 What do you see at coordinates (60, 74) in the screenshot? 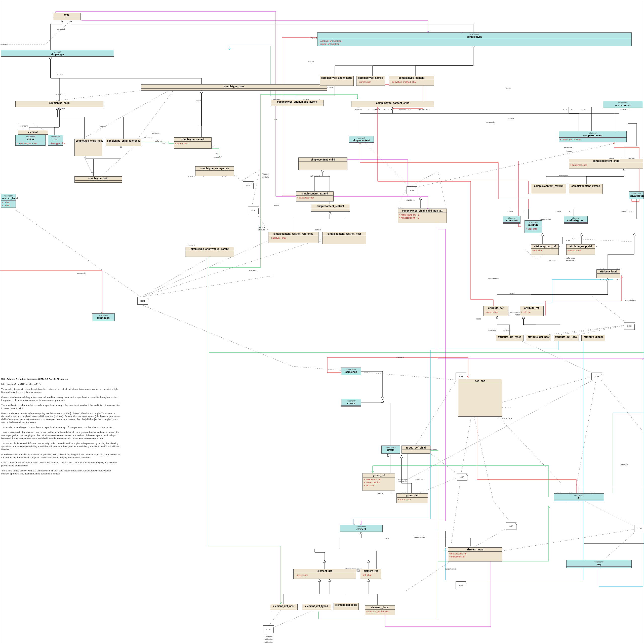
I see `role-label: source` at bounding box center [60, 74].